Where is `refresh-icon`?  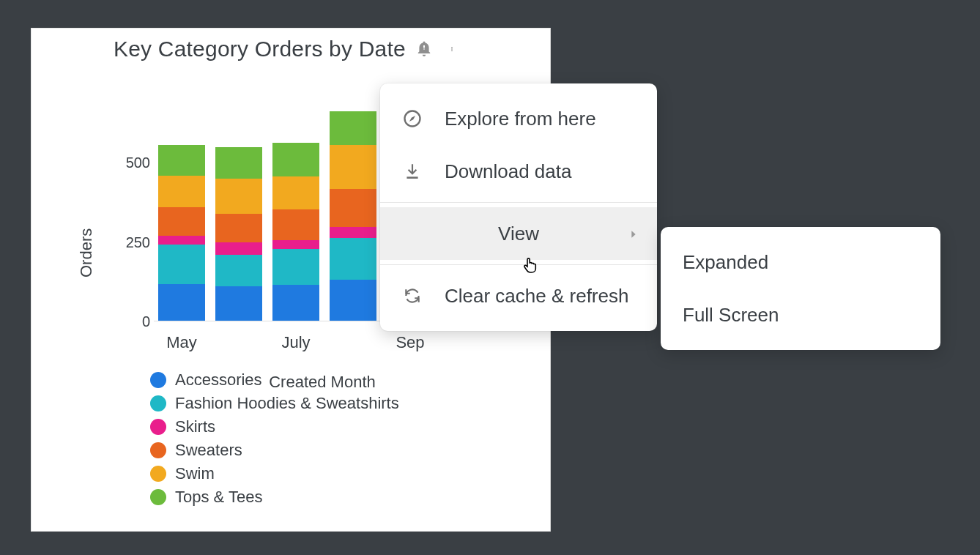 refresh-icon is located at coordinates (412, 296).